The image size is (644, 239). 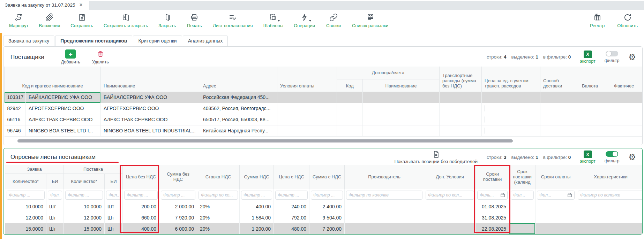 I want to click on cell-name: АГРОТЕХСЕРВИС ООО, so click(x=151, y=108).